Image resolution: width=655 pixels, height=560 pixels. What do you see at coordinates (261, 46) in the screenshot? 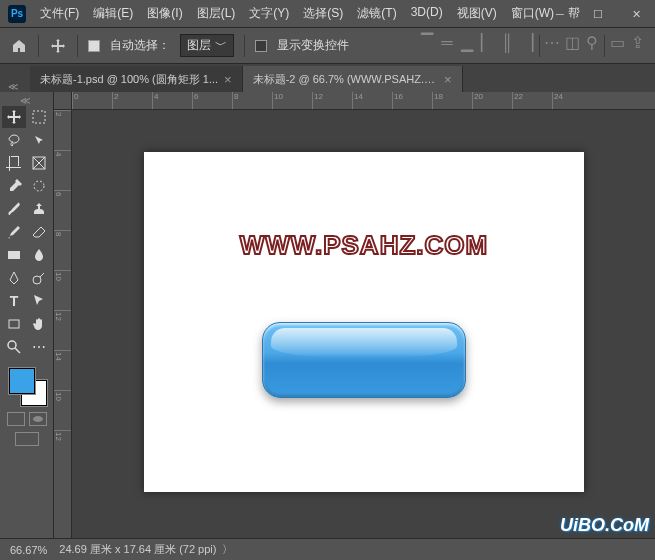
I see `show-transform-checkbox` at bounding box center [261, 46].